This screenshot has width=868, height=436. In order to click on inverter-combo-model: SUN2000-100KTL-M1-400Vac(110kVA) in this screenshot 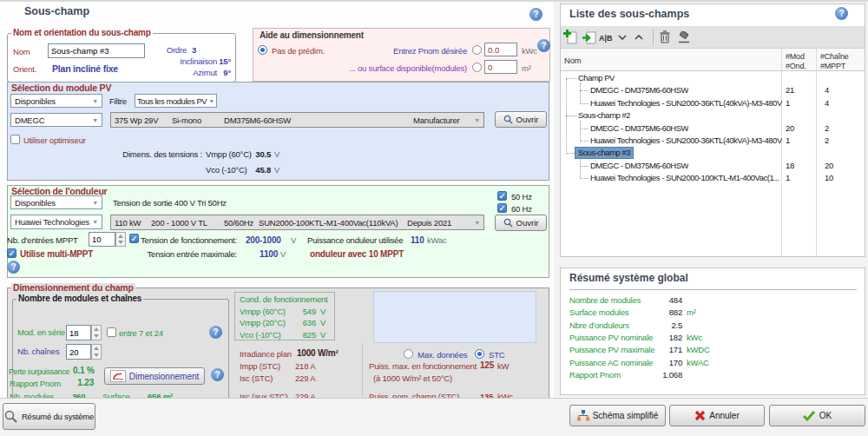, I will do `click(328, 222)`.